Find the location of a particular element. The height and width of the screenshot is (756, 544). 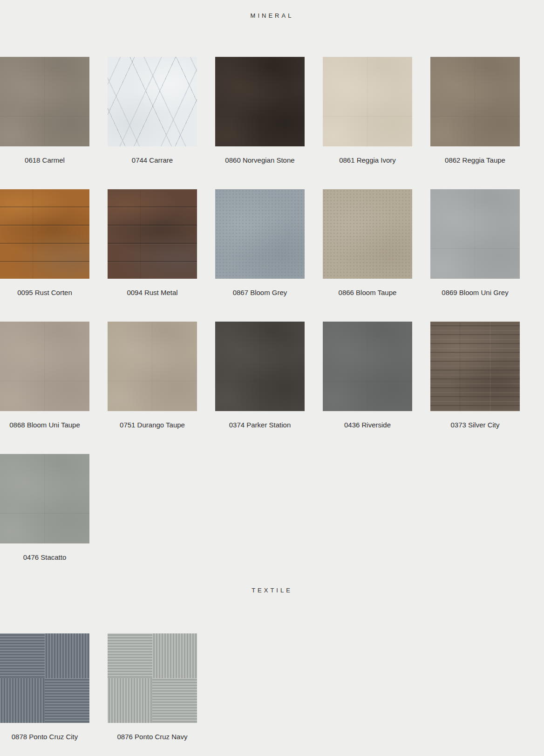

swatch-label: 0094 Rust Metal is located at coordinates (152, 293).